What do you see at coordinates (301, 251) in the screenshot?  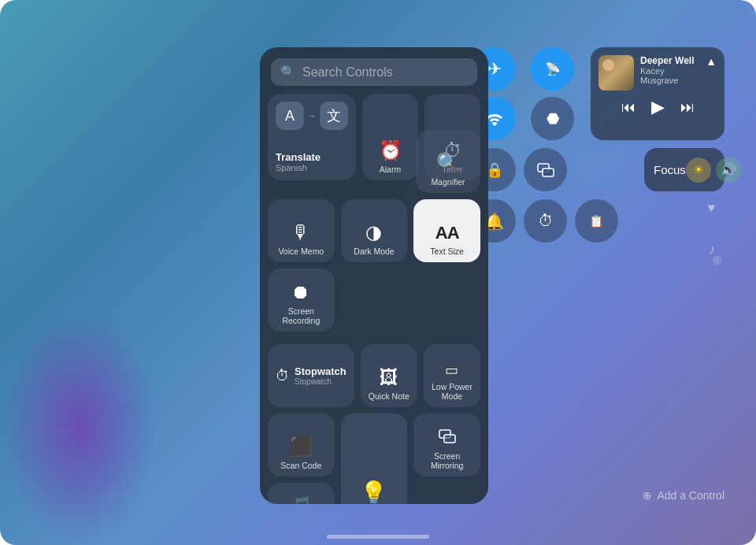 I see `voice-memo-label: Voice Memo` at bounding box center [301, 251].